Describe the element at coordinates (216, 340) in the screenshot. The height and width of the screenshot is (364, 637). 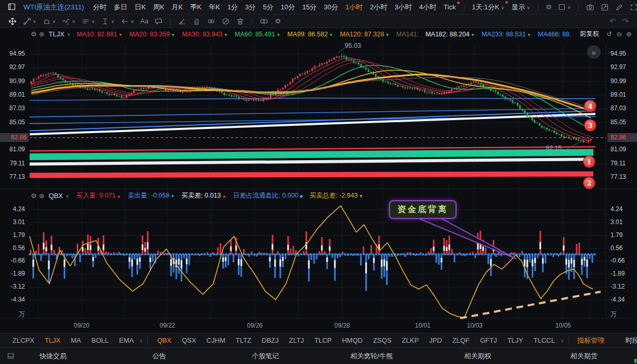
I see `tab-CJHM: CJHM` at that location.